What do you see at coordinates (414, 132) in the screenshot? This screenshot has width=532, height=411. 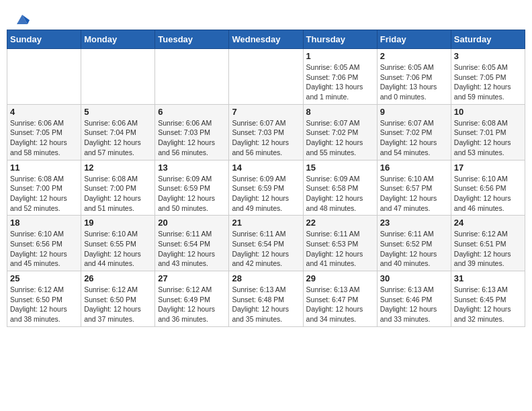 I see `day-cell-9: 9Sunrise: 6:07 AM Sunset: 7:02 PM Daylig…` at bounding box center [414, 132].